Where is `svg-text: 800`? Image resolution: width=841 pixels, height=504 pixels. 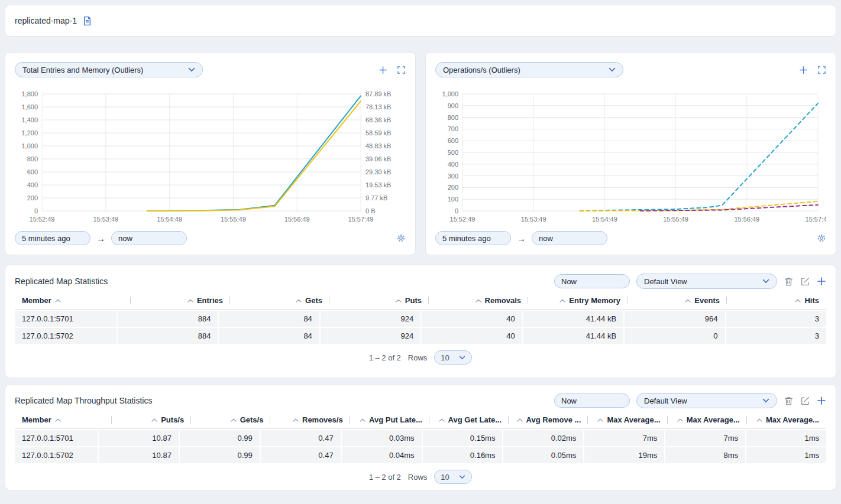 svg-text: 800 is located at coordinates (33, 159).